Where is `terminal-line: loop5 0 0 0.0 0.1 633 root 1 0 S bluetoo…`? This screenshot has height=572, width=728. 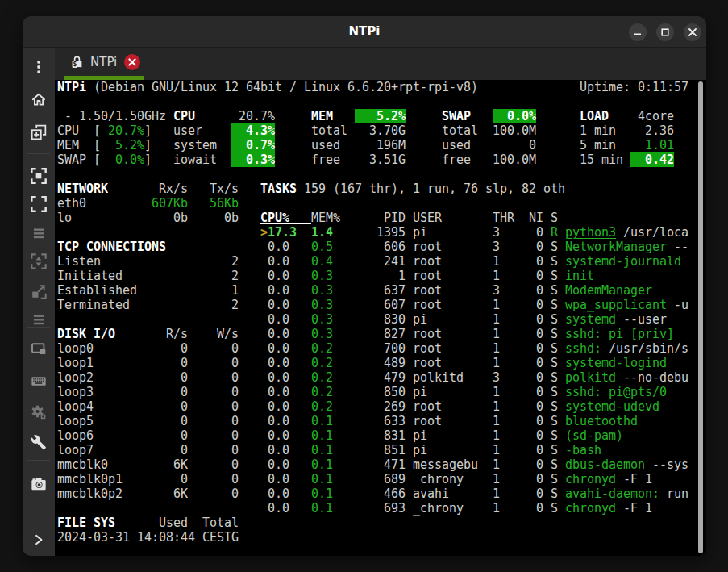 terminal-line: loop5 0 0 0.0 0.1 633 root 1 0 S bluetoo… is located at coordinates (372, 421).